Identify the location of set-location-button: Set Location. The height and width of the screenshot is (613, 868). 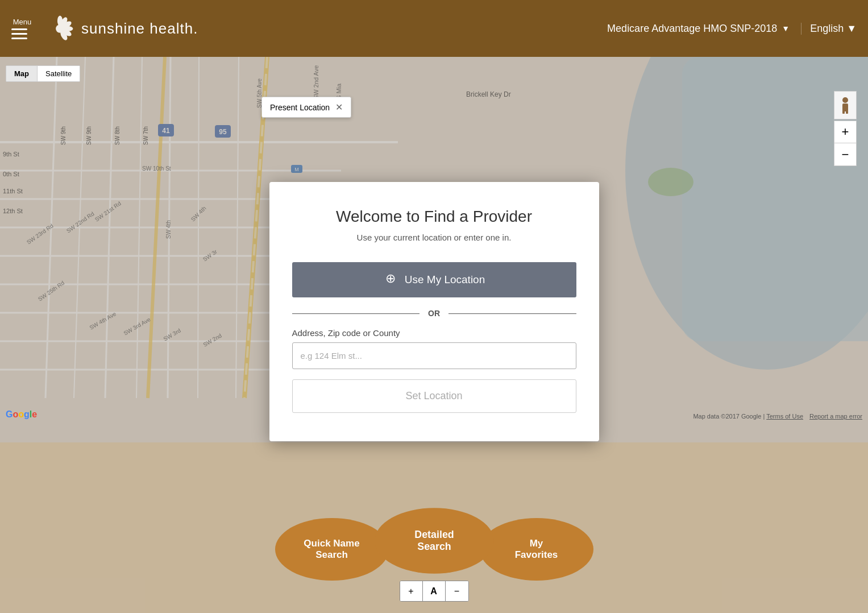
(434, 396).